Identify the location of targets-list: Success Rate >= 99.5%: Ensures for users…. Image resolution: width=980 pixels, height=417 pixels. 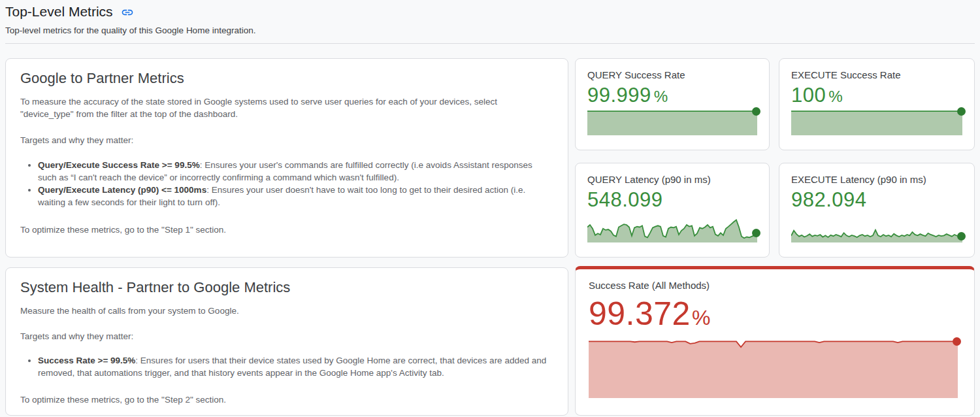
(286, 367).